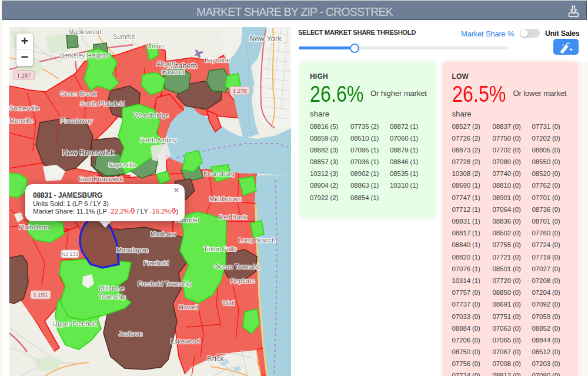 Image resolution: width=588 pixels, height=376 pixels. Describe the element at coordinates (156, 263) in the screenshot. I see `svg-text: Freehold` at that location.